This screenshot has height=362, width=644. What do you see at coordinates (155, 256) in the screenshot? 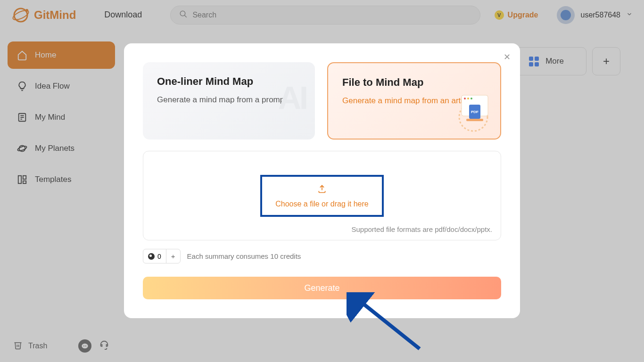
I see `credit-count: 0` at bounding box center [155, 256].